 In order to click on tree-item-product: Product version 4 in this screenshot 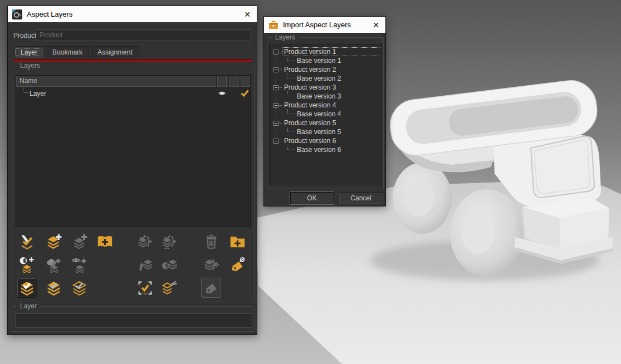, I will do `click(325, 105)`.